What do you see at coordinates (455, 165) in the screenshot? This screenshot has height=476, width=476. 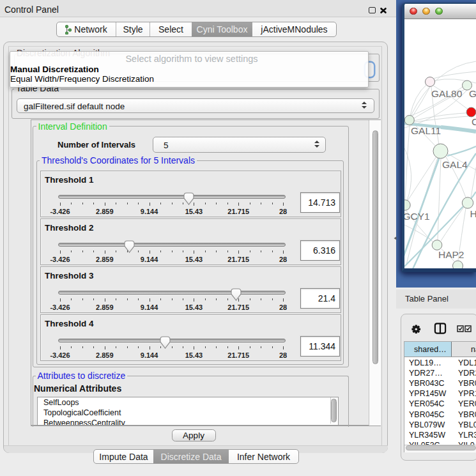 I see `svg-text: GAL4` at bounding box center [455, 165].